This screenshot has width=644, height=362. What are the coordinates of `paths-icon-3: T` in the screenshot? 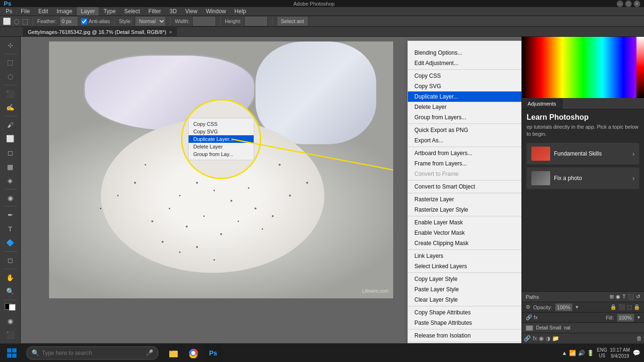 It's located at (624, 297).